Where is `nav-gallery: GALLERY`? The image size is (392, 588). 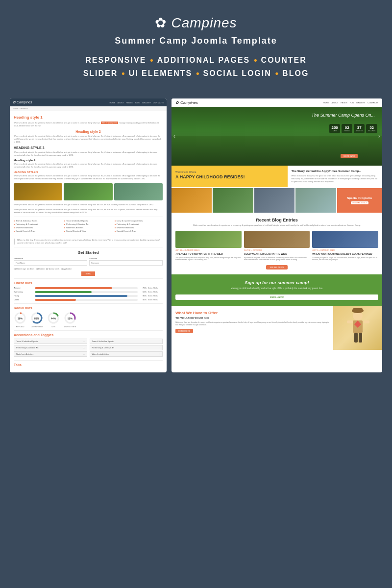
nav-gallery: GALLERY is located at coordinates (147, 103).